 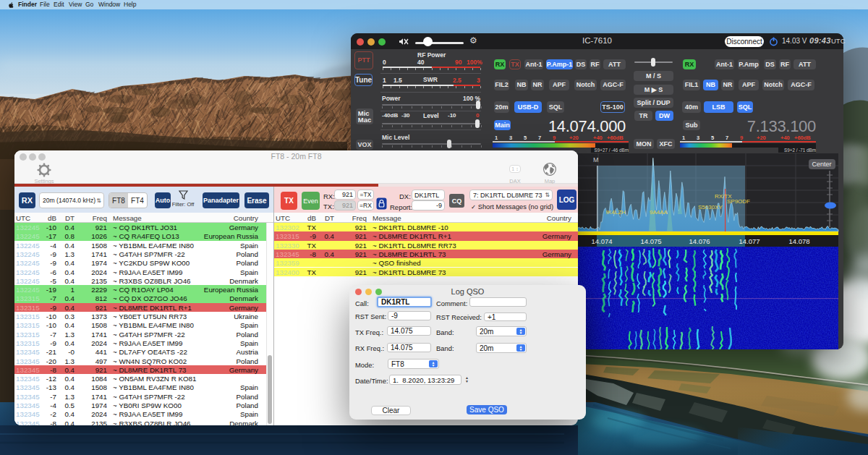 What do you see at coordinates (651, 242) in the screenshot?
I see `svg-text: 14.075` at bounding box center [651, 242].